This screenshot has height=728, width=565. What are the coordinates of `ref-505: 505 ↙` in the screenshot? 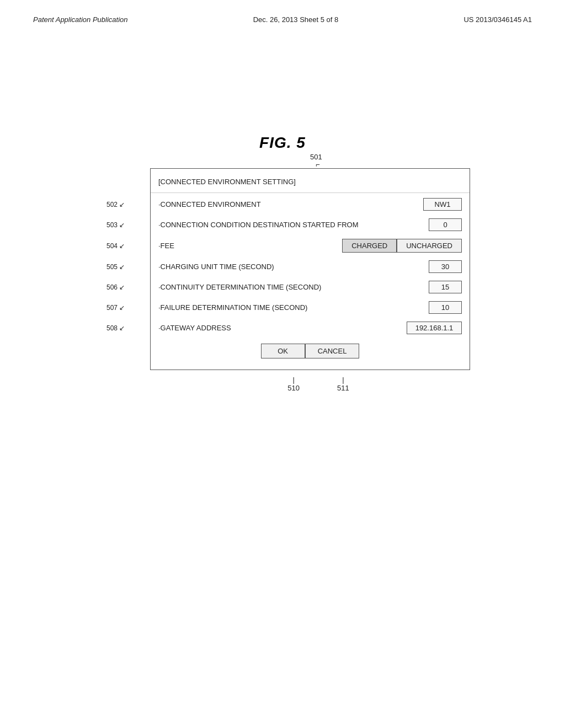 It's located at (116, 267).